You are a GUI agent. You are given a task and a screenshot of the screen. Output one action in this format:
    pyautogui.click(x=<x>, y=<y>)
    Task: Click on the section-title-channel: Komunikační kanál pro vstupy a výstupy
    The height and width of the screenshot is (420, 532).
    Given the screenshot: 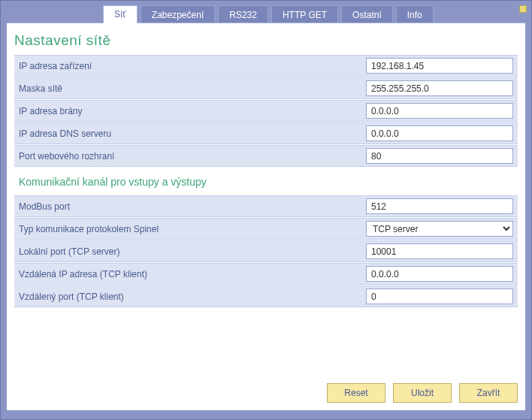 What is the action you would take?
    pyautogui.click(x=266, y=182)
    